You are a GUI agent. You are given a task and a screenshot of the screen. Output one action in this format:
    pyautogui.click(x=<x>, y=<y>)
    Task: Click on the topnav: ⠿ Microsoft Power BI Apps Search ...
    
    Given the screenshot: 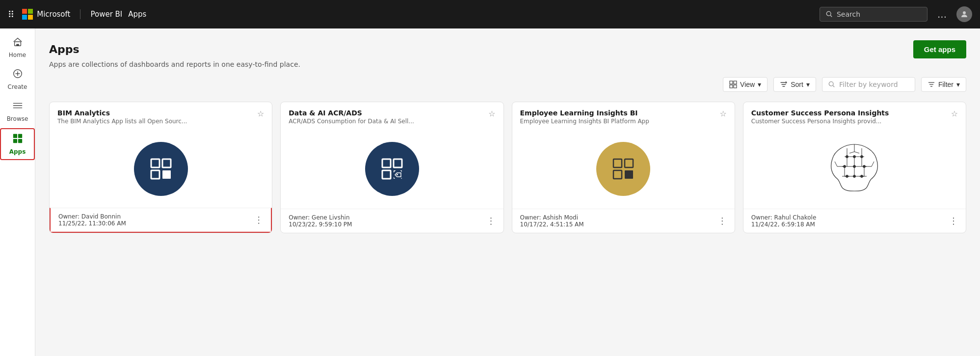 What is the action you would take?
    pyautogui.click(x=490, y=14)
    